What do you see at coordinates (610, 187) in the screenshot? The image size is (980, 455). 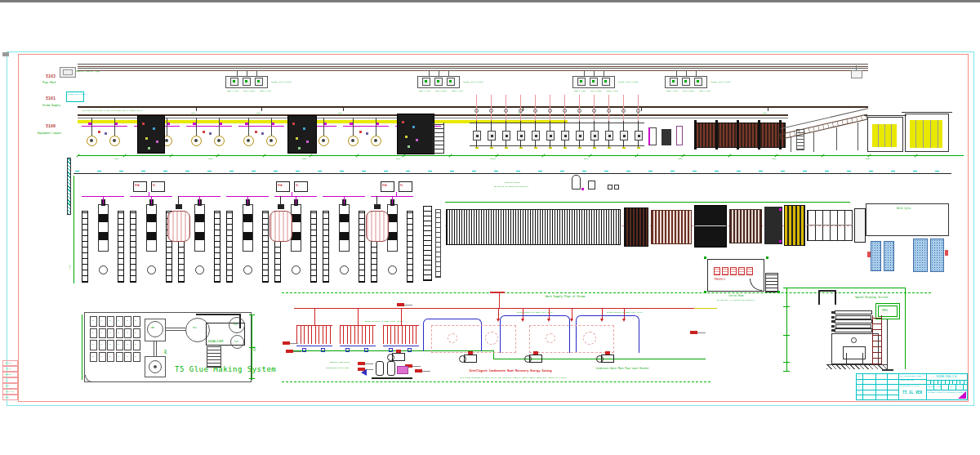 I see `plan-small-box` at bounding box center [610, 187].